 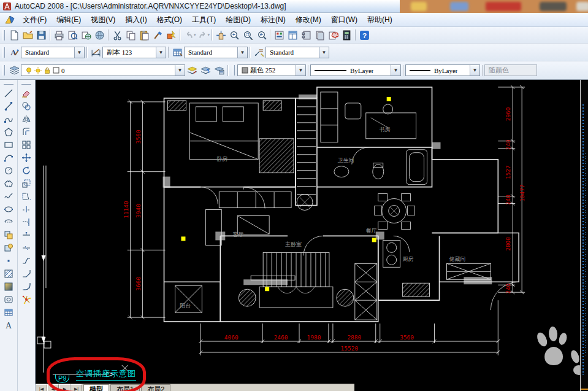 What do you see at coordinates (9, 325) in the screenshot?
I see `text-button: A` at bounding box center [9, 325].